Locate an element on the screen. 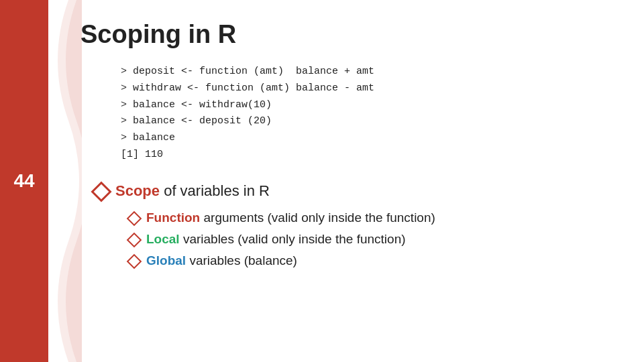 Image resolution: width=644 pixels, height=362 pixels. local-rest: variables (valid only inside the functio… is located at coordinates (292, 239).